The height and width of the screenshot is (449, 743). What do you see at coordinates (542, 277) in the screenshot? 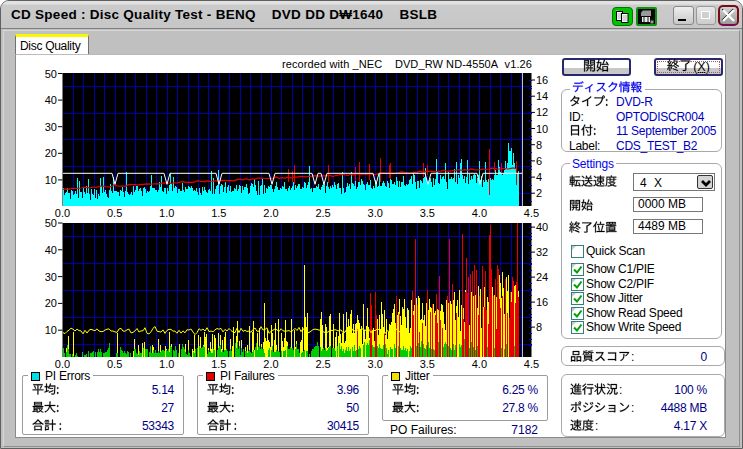
I see `svg-text: 24` at bounding box center [542, 277].